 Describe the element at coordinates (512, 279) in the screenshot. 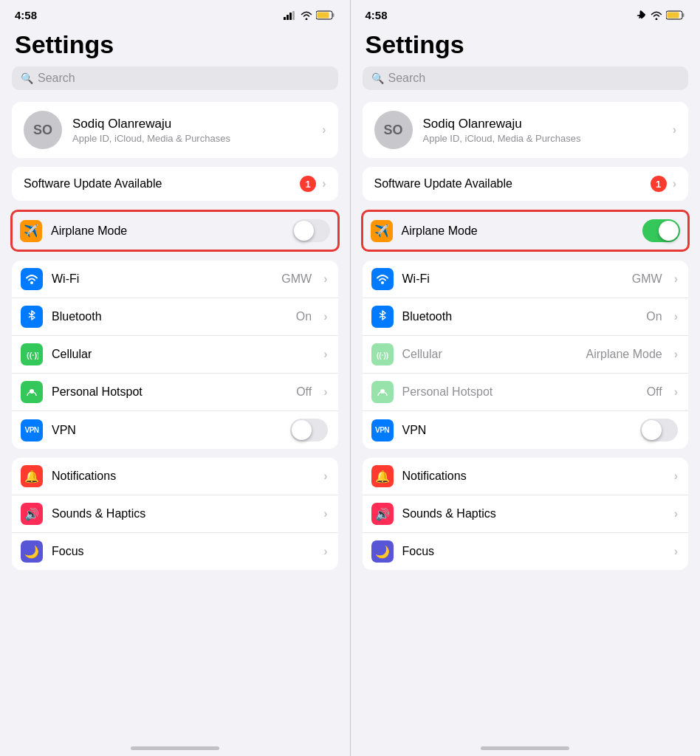

I see `wifi-label-right: Wi-Fi` at that location.